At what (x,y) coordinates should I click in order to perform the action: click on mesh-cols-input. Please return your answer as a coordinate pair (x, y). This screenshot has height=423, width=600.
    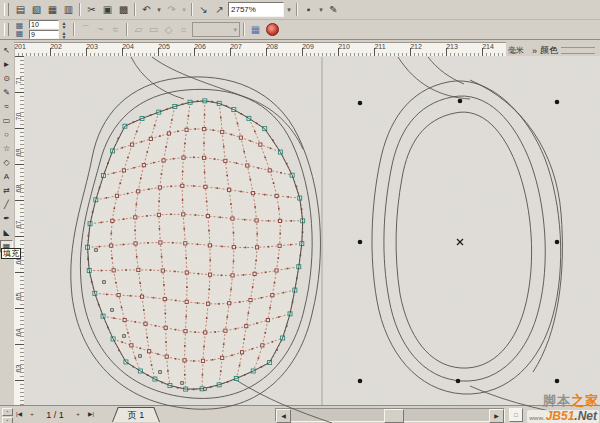
    Looking at the image, I should click on (44, 34).